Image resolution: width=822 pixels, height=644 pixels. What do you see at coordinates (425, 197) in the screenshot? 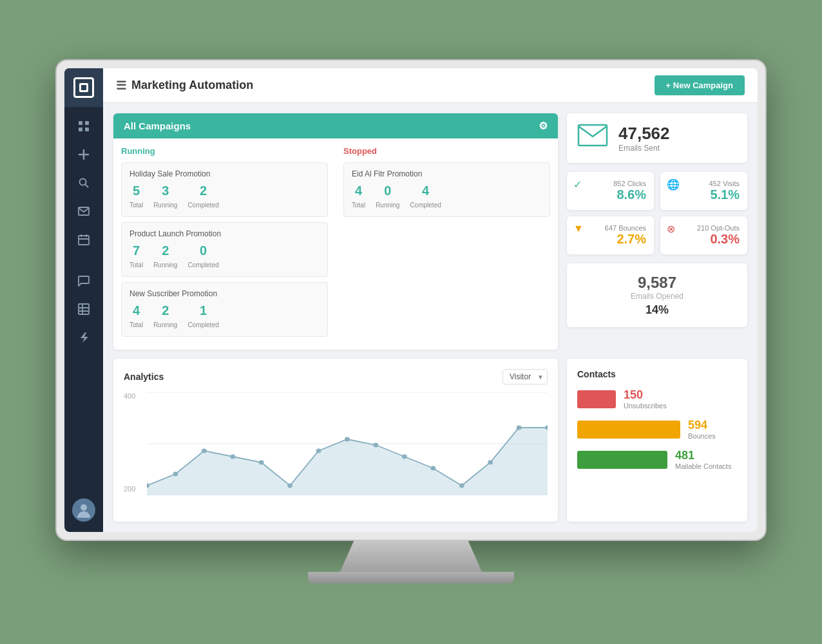
I see `eid-completed: 4 Completed` at bounding box center [425, 197].